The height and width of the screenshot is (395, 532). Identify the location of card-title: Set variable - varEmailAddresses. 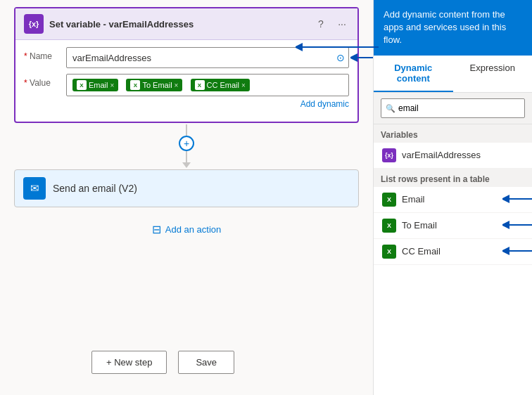
(121, 24).